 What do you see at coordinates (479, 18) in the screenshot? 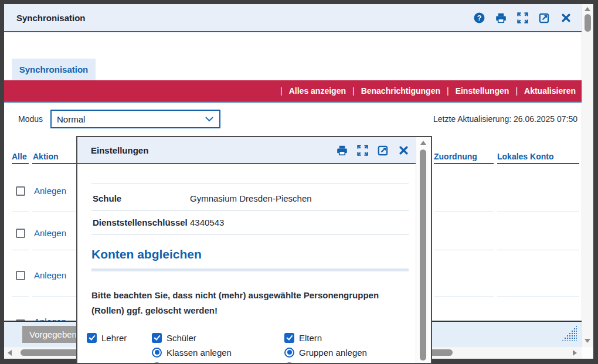
I see `help-icon: ?` at bounding box center [479, 18].